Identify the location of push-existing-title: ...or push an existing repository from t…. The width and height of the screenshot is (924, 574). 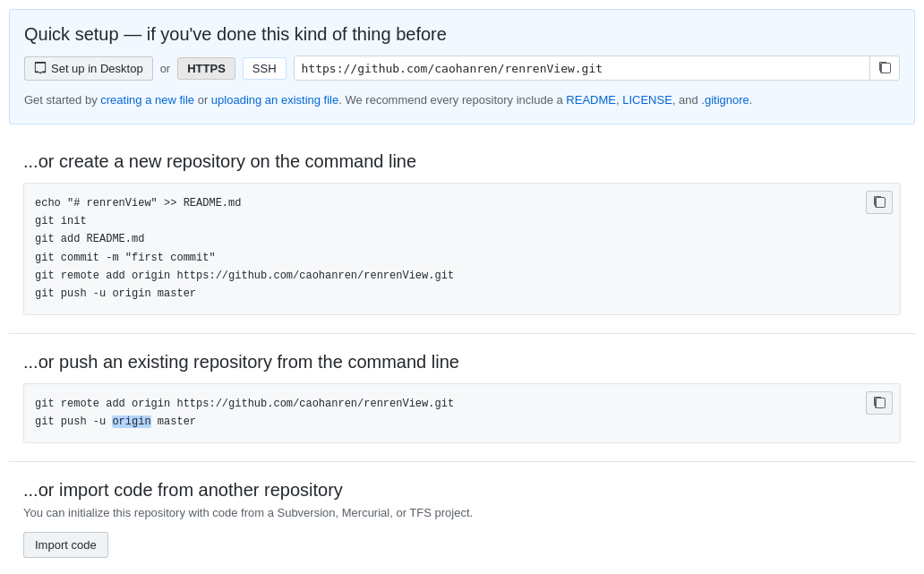
(462, 362).